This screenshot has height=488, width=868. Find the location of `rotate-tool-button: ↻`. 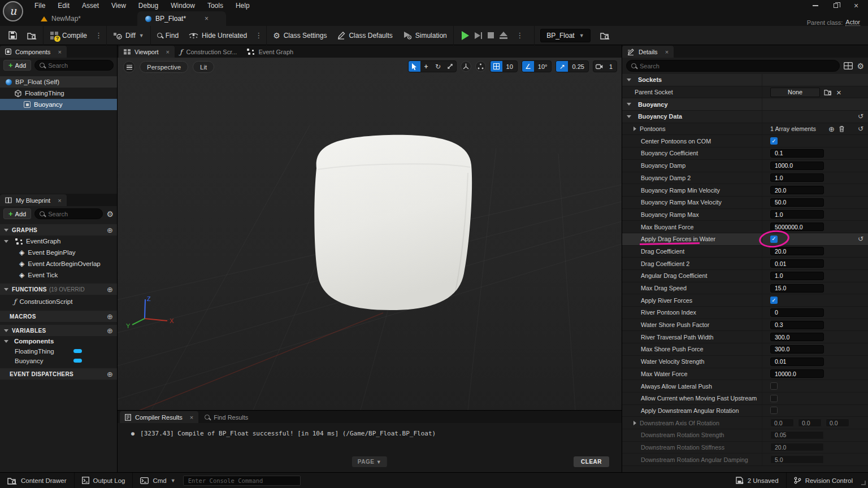

rotate-tool-button: ↻ is located at coordinates (439, 67).